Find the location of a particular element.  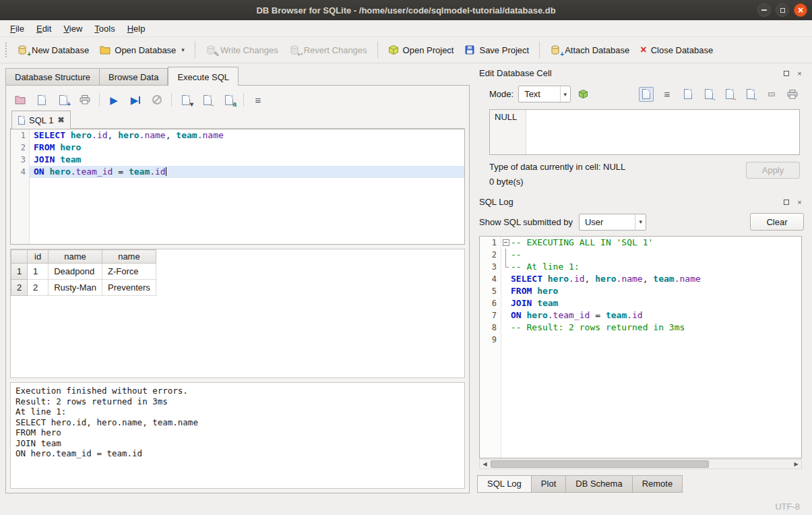

maximize-button is located at coordinates (782, 10).